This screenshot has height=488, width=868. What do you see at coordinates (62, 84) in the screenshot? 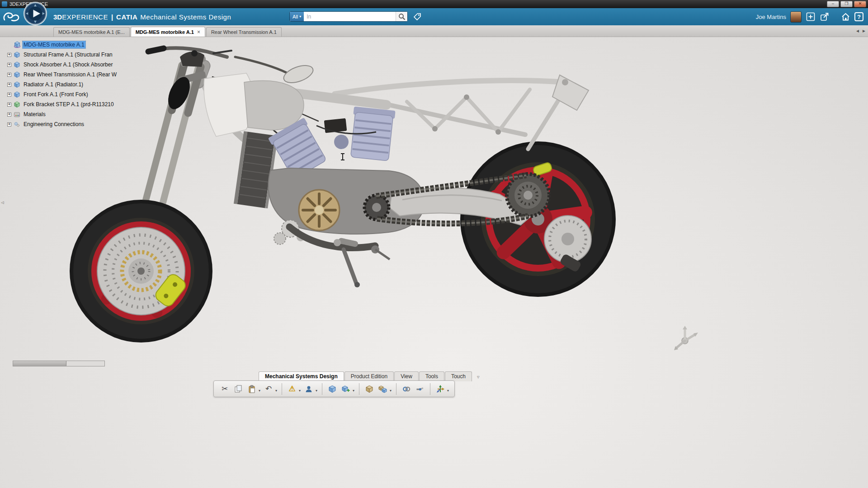
I see `spec-tree: MDG-MES motorbike A.1 + Structural Frame…` at bounding box center [62, 84].